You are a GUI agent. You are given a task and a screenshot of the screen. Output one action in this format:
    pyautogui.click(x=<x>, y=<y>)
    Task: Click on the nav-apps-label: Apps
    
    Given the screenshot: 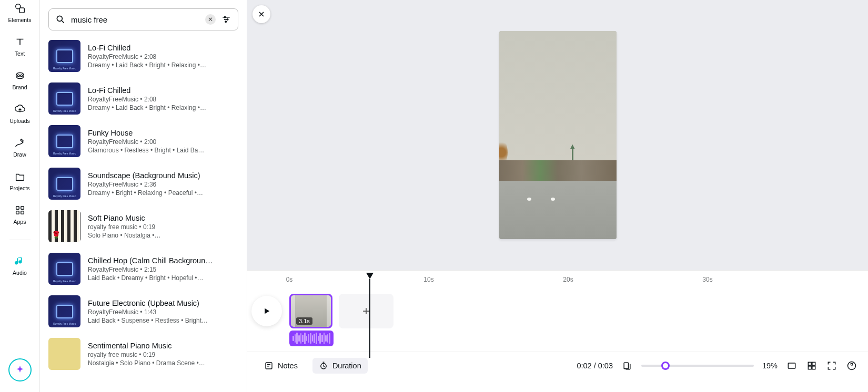 What is the action you would take?
    pyautogui.click(x=20, y=222)
    